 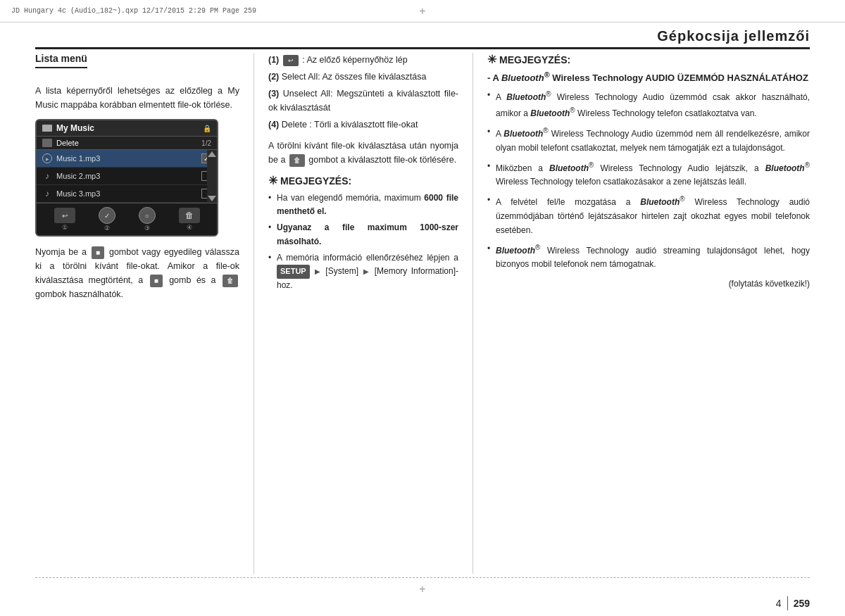 I want to click on press-btn-inline-3: 🗑, so click(x=230, y=281).